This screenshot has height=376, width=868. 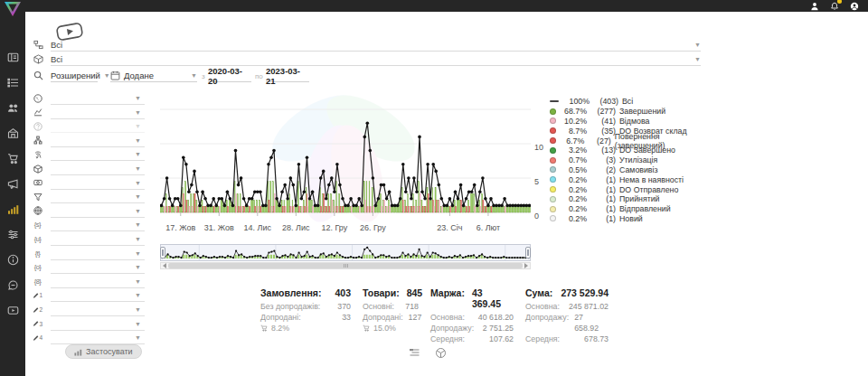 What do you see at coordinates (13, 209) in the screenshot?
I see `sidebar-item-analytics` at bounding box center [13, 209].